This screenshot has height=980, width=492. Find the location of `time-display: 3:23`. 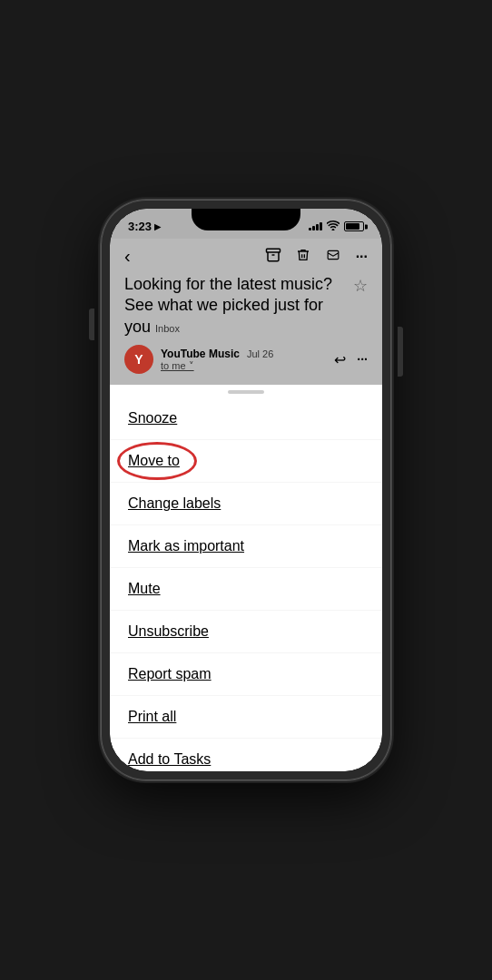

time-display: 3:23 is located at coordinates (140, 227).